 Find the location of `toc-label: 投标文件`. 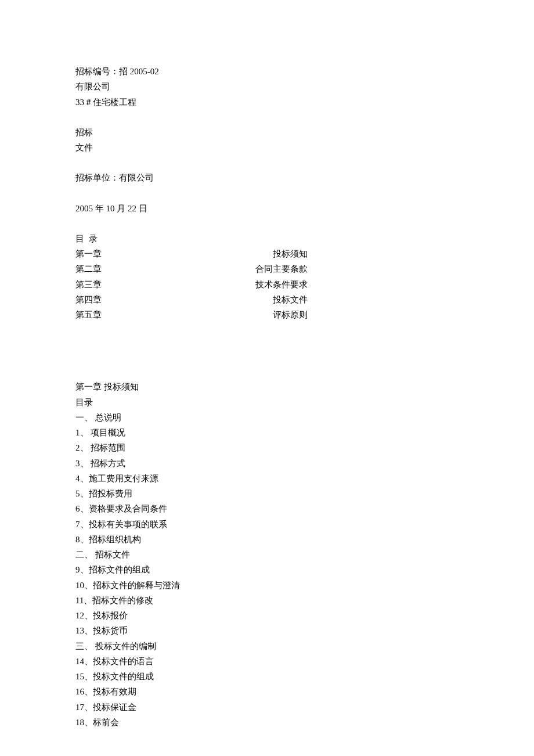

toc-label: 投标文件 is located at coordinates (290, 300).